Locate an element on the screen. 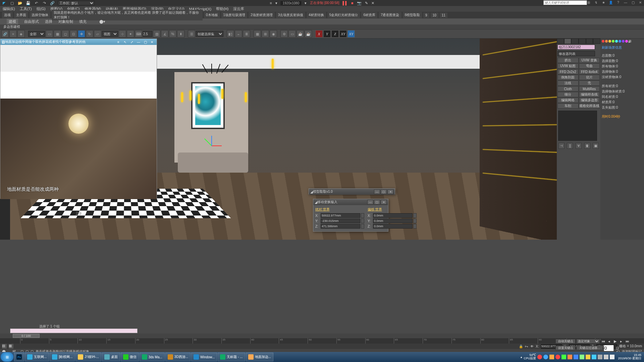 The height and width of the screenshot is (362, 644). minimize-icon: — is located at coordinates (626, 2).